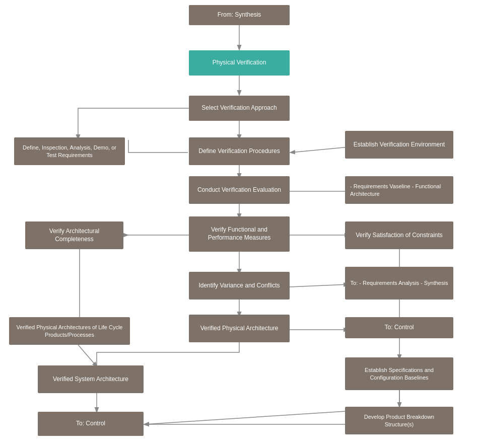 The image size is (477, 448). What do you see at coordinates (399, 236) in the screenshot?
I see `verify-satisfaction-constraints-box: Verify Satisfaction of Constraints` at bounding box center [399, 236].